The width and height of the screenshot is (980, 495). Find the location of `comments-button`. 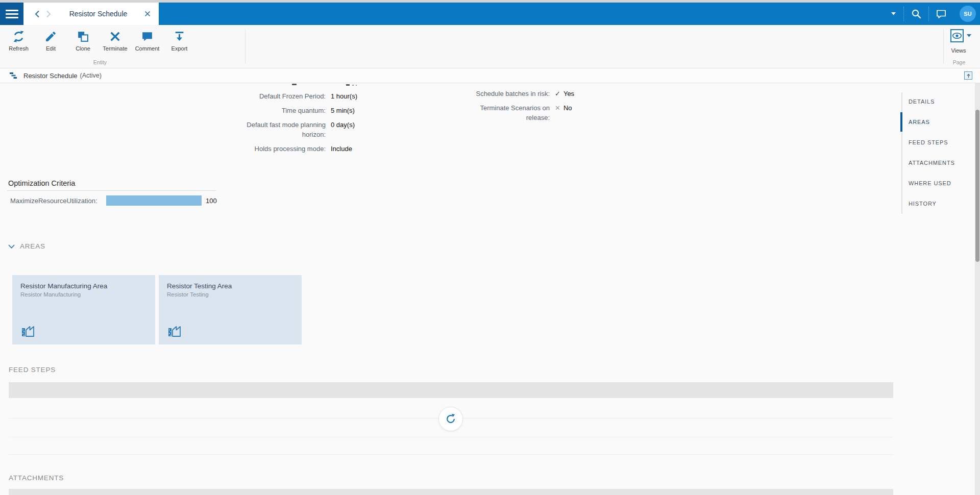

comments-button is located at coordinates (941, 14).